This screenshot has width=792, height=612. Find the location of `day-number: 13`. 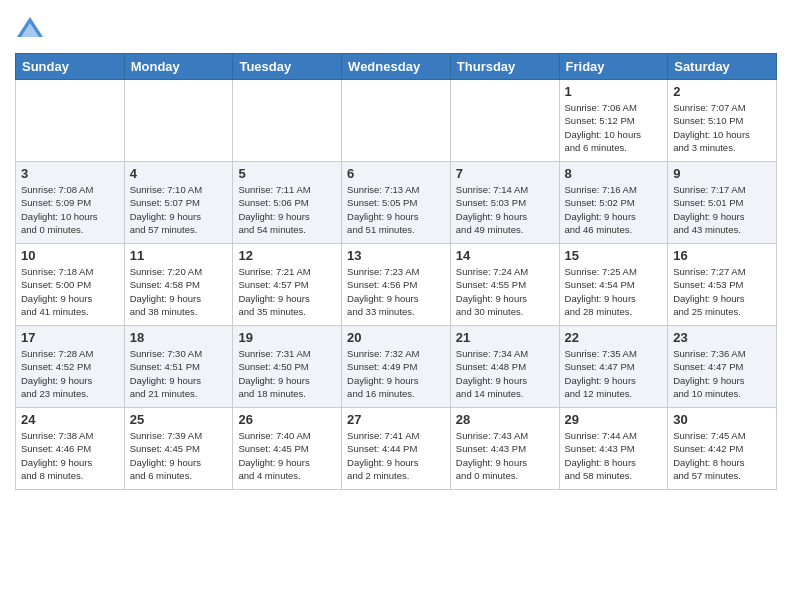

day-number: 13 is located at coordinates (396, 256).